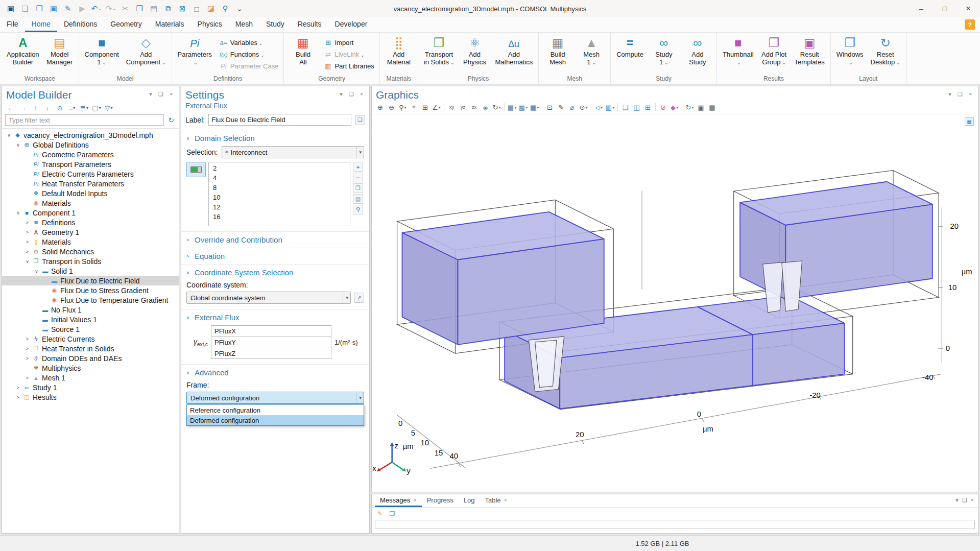  What do you see at coordinates (275, 256) in the screenshot?
I see `equation-header: Equation` at bounding box center [275, 256].